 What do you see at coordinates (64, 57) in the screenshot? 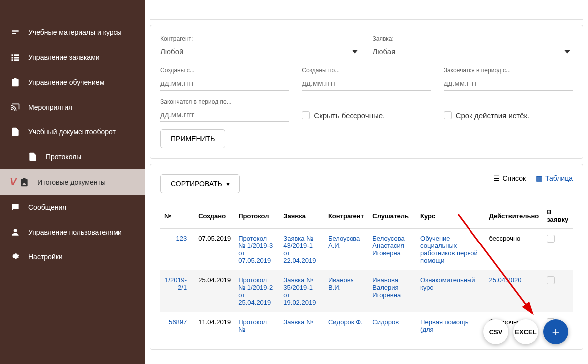
I see `sidebar-item-label: Управление заявками` at bounding box center [64, 57].